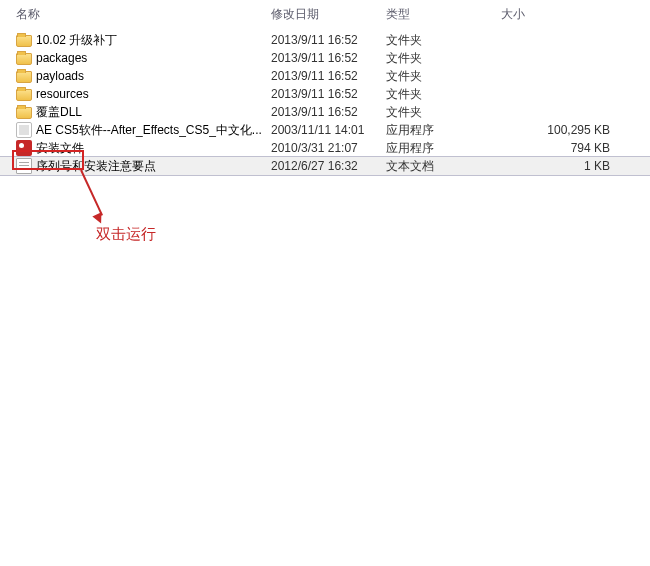  I want to click on file-name-label: AE CS5软件--After_Effects_CS5_中文化..., so click(149, 130).